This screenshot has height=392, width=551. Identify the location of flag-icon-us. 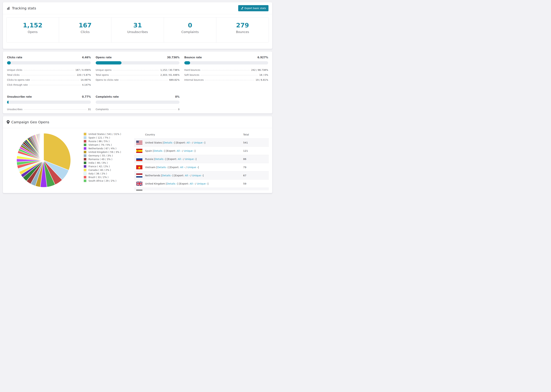
(139, 142).